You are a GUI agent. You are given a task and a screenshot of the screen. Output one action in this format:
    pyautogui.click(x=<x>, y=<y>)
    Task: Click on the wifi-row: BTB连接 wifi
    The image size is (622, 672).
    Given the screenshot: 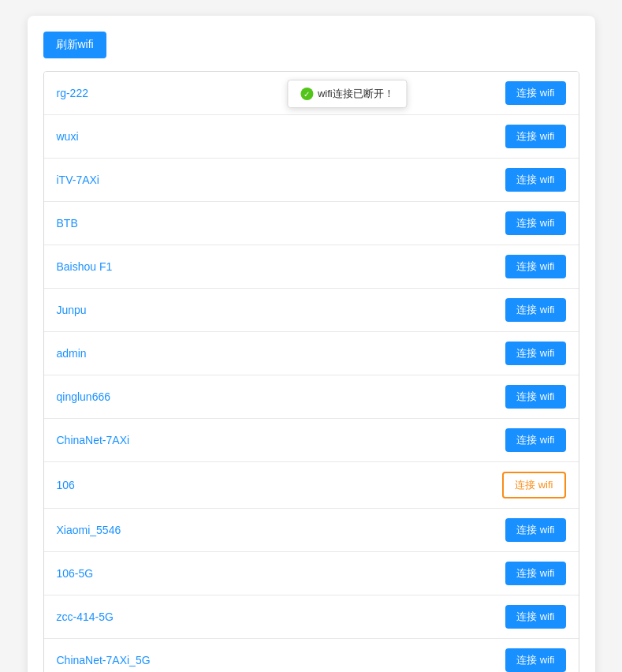 What is the action you would take?
    pyautogui.click(x=311, y=224)
    